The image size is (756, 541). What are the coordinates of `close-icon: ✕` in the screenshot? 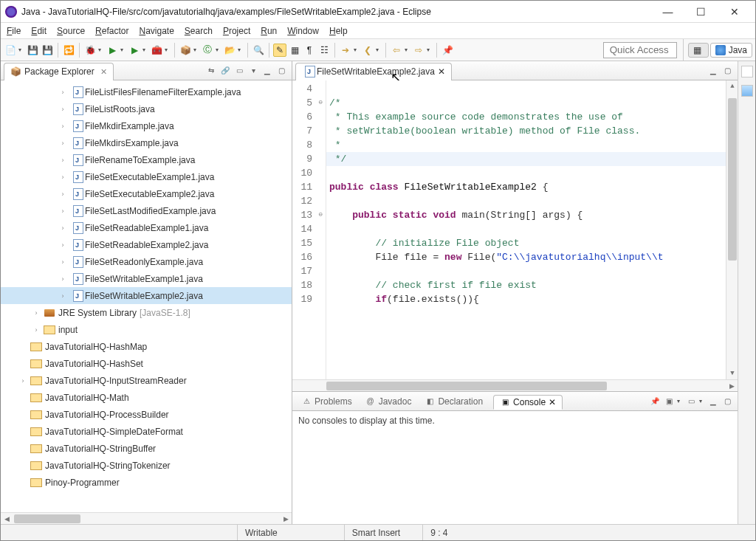 It's located at (441, 72).